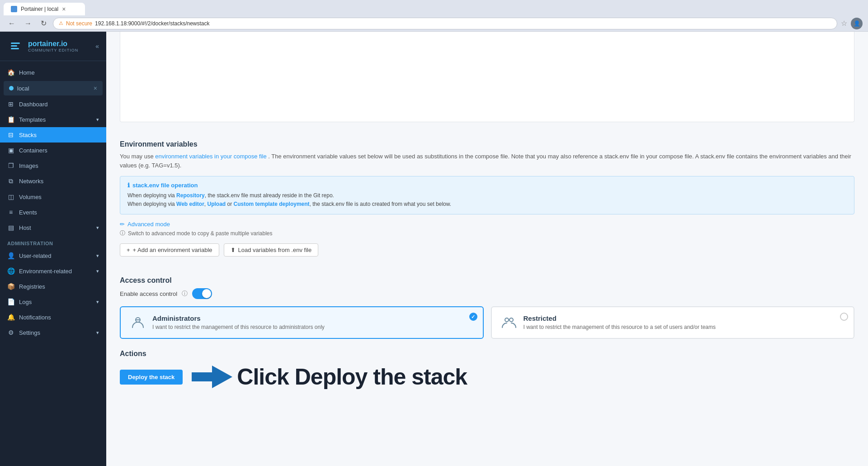  I want to click on bookmark-button: ☆, so click(844, 24).